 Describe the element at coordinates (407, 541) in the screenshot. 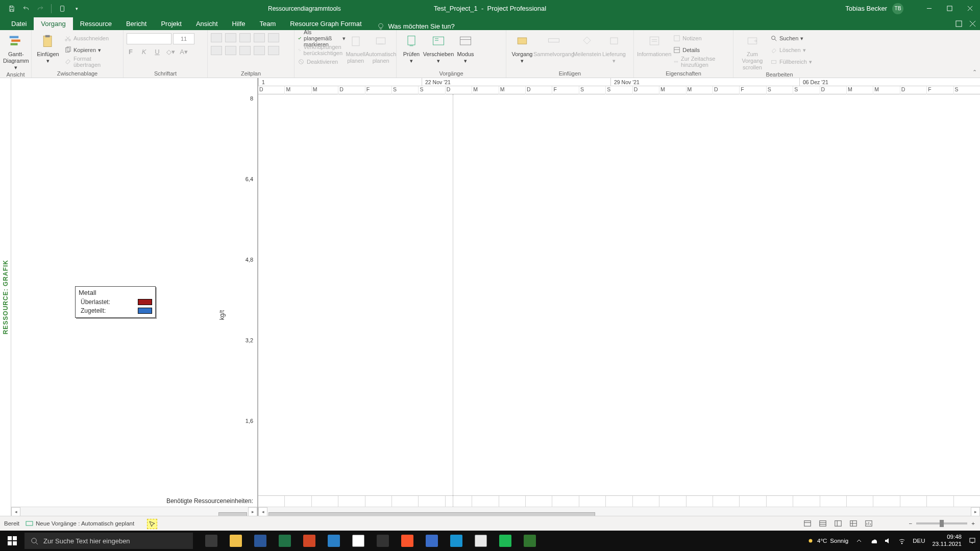

I see `taskbar-brave-icon` at that location.